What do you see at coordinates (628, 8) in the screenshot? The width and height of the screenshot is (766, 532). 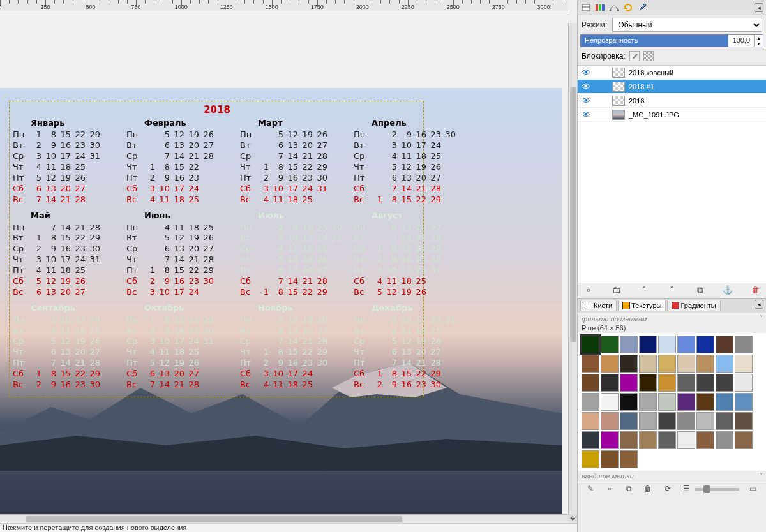 I see `undo-history-tab-icon` at bounding box center [628, 8].